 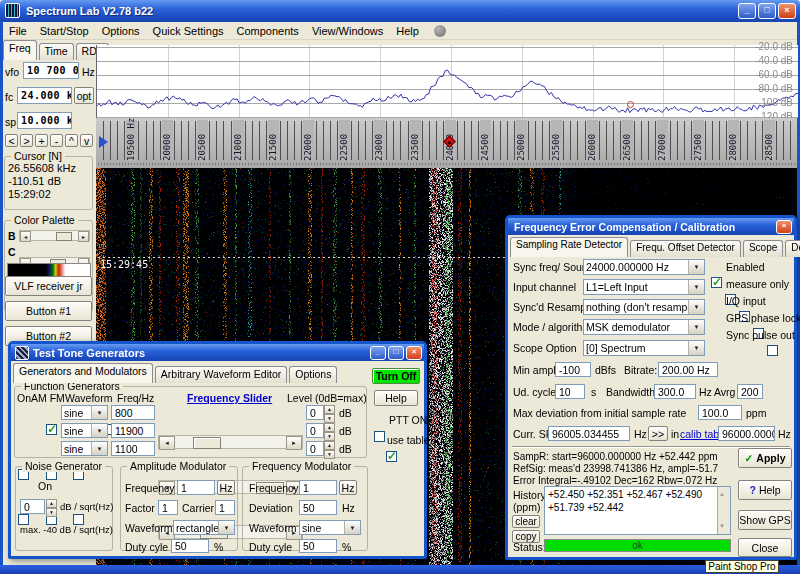 What do you see at coordinates (48, 286) in the screenshot?
I see `vlf-receiver-button: VLF receiver jr` at bounding box center [48, 286].